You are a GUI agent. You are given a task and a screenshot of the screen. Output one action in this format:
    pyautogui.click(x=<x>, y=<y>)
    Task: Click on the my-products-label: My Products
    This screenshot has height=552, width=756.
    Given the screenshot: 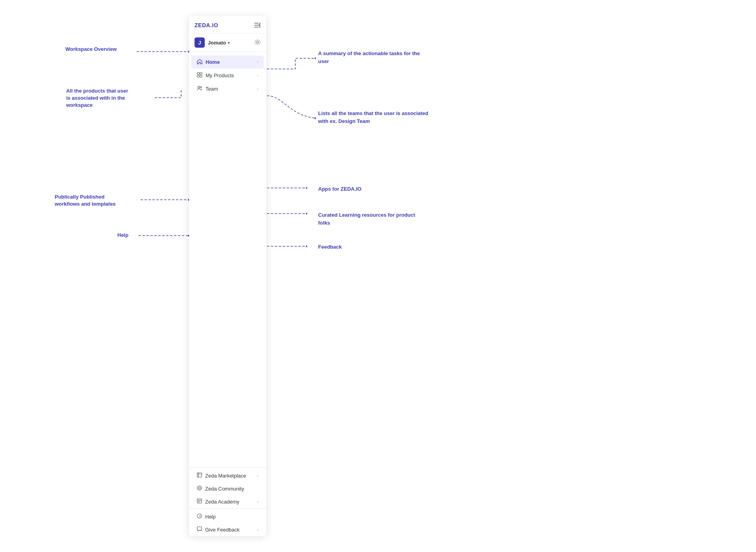 What is the action you would take?
    pyautogui.click(x=220, y=76)
    